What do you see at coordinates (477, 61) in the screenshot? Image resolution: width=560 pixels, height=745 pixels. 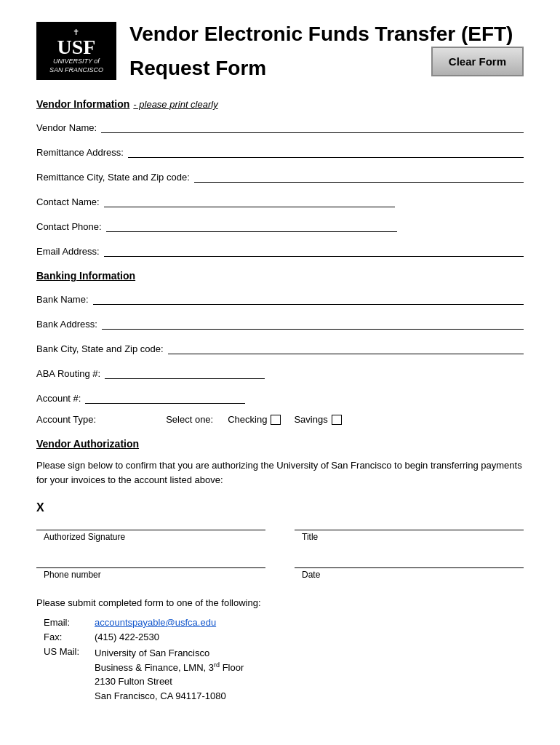 I see `clear-form-button: Clear Form` at bounding box center [477, 61].